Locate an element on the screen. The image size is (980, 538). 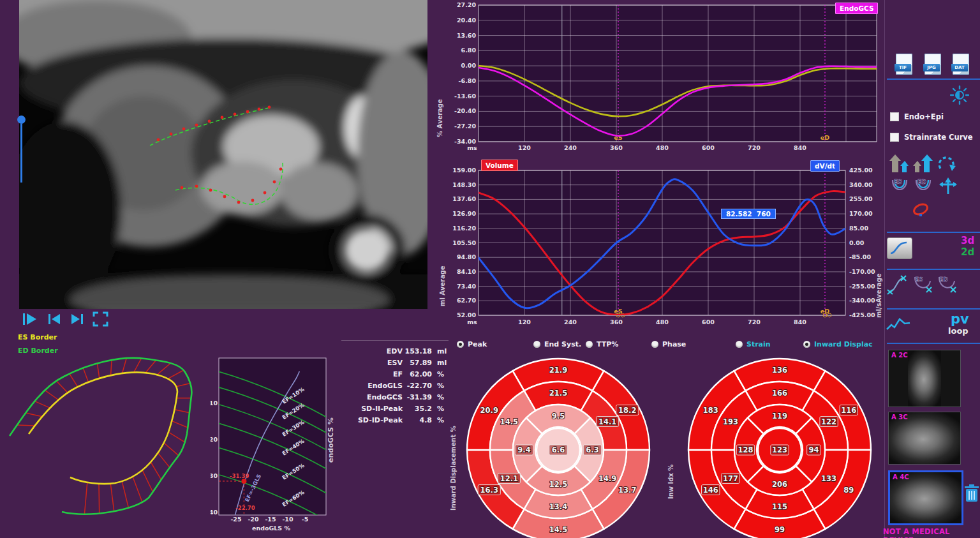
endogcs-legend-chip: EndoGCS is located at coordinates (856, 8).